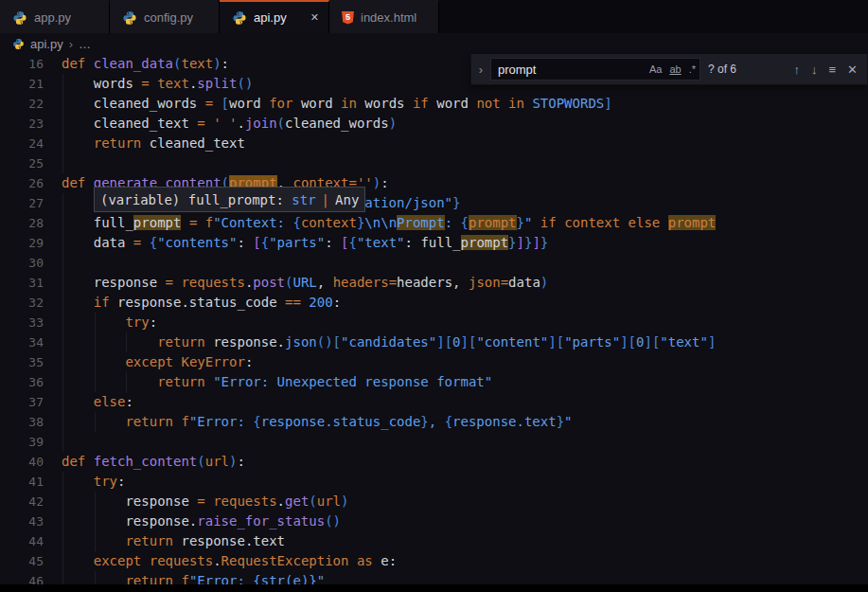 The width and height of the screenshot is (868, 592). I want to click on tab-label: app.py, so click(53, 17).